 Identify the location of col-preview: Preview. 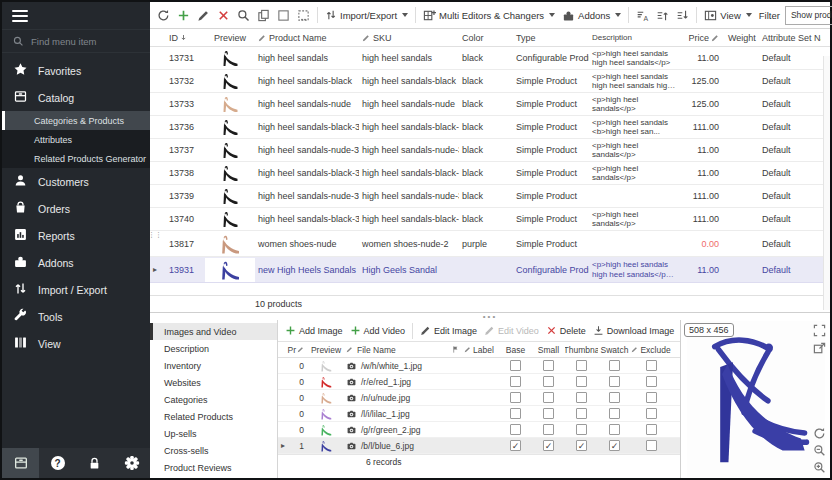
(230, 38).